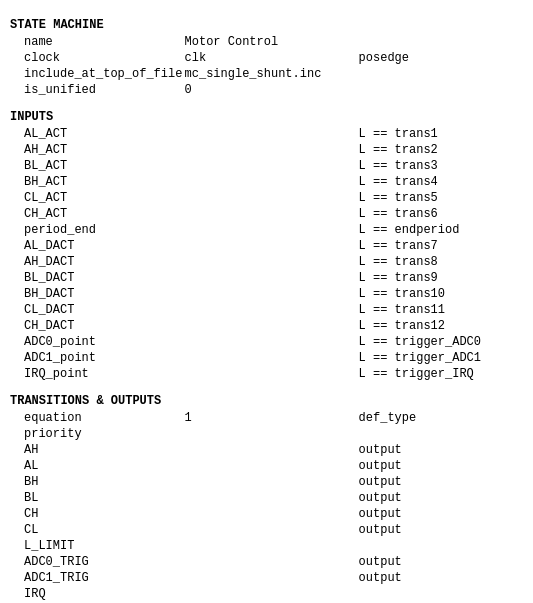 Image resolution: width=533 pixels, height=603 pixels. I want to click on input-label: period_end, so click(98, 230).